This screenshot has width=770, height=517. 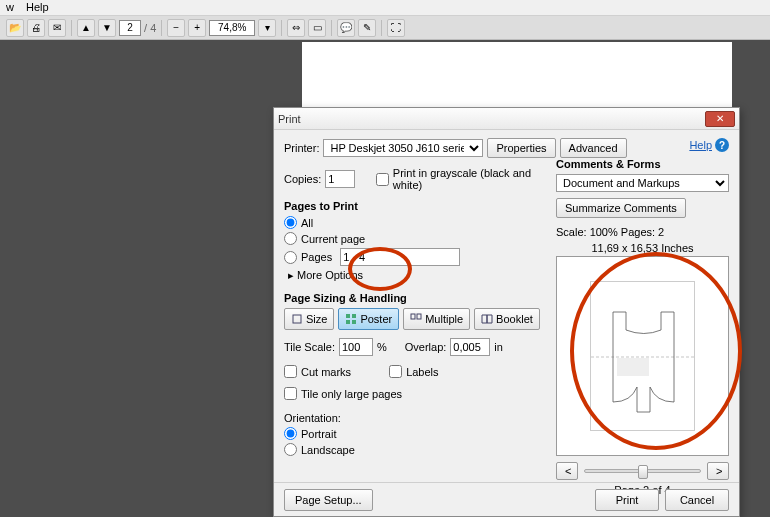 I want to click on menu-help: Help, so click(x=38, y=8).